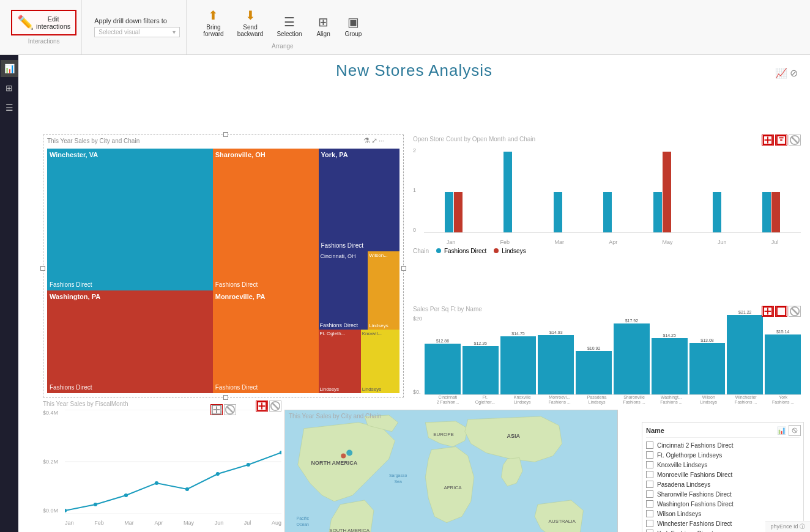  I want to click on canvas-chart-icon: 📈, so click(781, 73).